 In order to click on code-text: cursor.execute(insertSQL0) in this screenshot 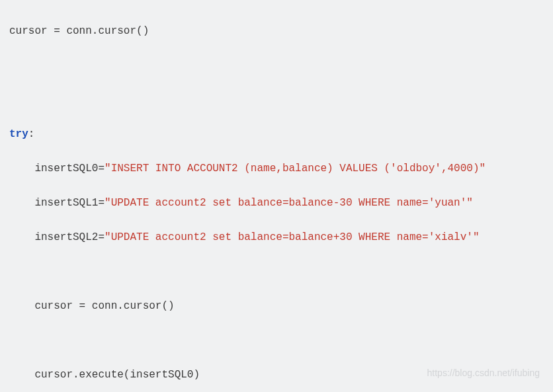, I will do `click(105, 375)`.